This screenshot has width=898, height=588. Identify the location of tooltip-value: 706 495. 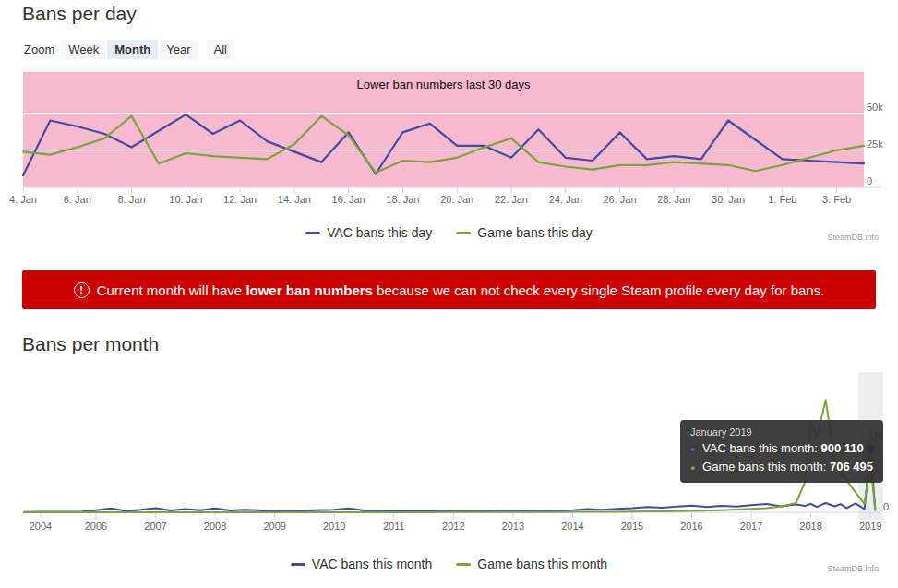
(851, 467).